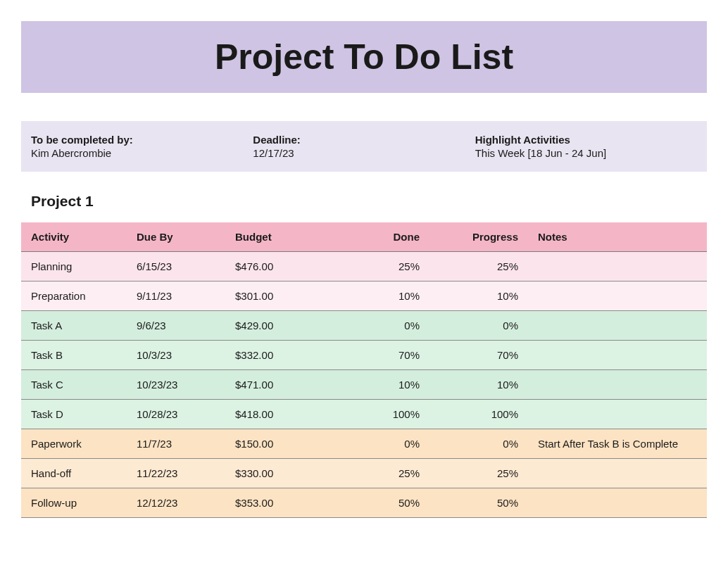 This screenshot has height=563, width=728. I want to click on cell-activity: Task C, so click(74, 385).